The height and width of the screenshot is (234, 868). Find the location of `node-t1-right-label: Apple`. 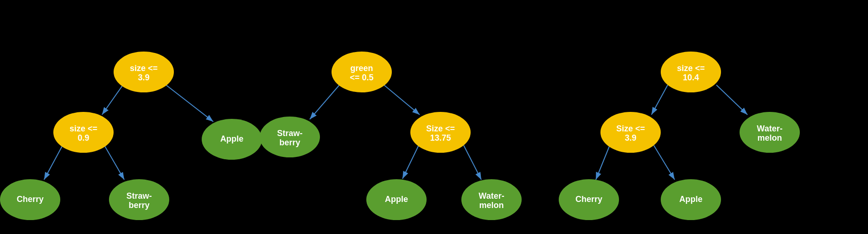

node-t1-right-label: Apple is located at coordinates (232, 139).